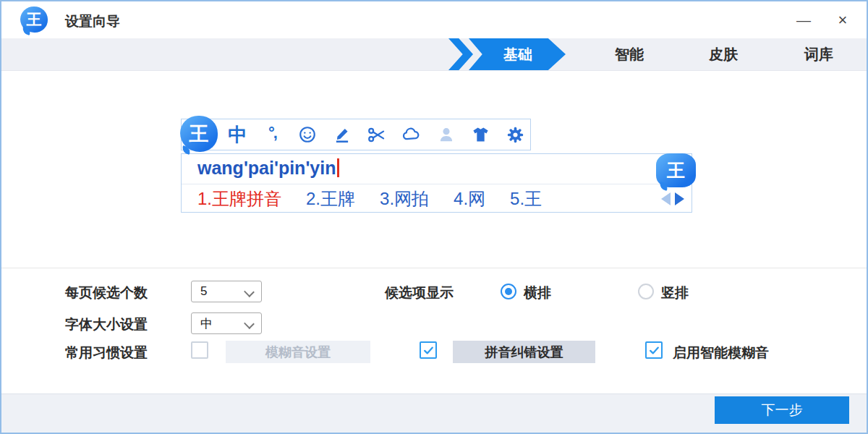 This screenshot has height=434, width=868. Describe the element at coordinates (518, 55) in the screenshot. I see `tab-basic-label: 基础` at that location.